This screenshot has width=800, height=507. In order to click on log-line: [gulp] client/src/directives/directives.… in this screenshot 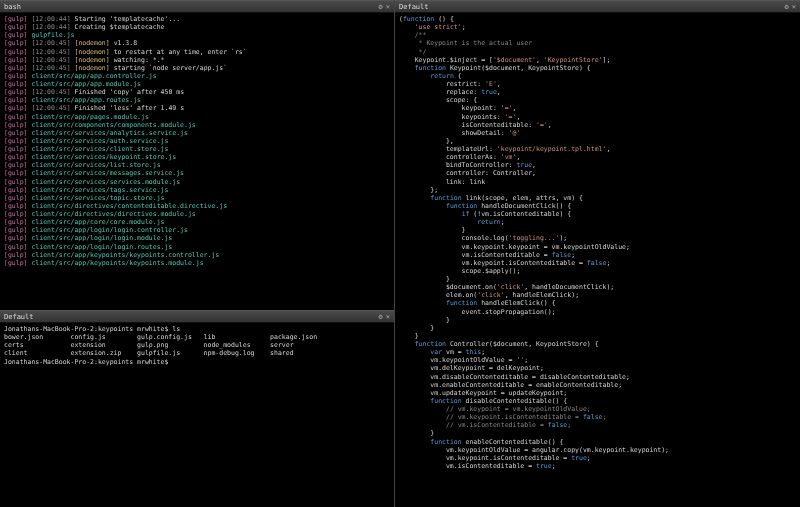, I will do `click(197, 214)`.